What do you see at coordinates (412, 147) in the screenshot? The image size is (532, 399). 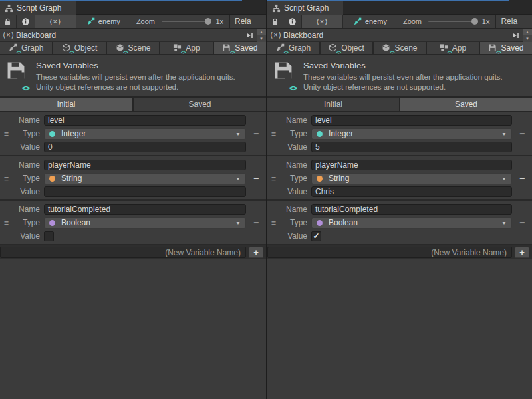 I see `variable-value-input: 5` at bounding box center [412, 147].